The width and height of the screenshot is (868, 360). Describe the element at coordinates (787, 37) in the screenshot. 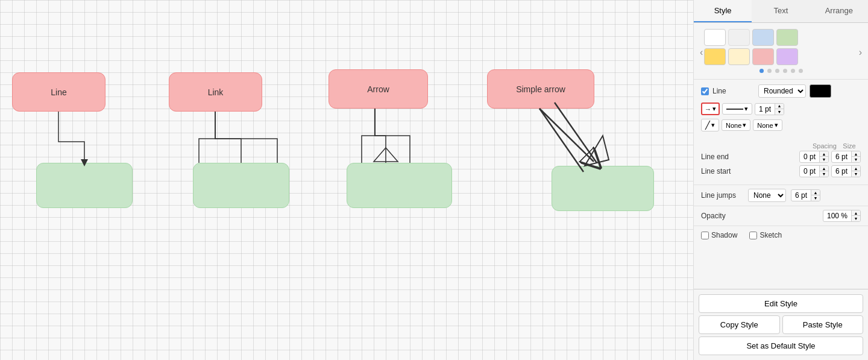

I see `swatch-lightgreen` at that location.